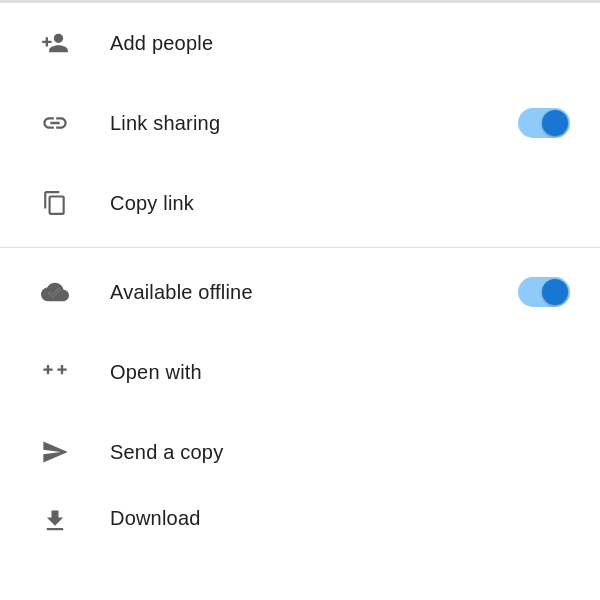 The image size is (600, 600). What do you see at coordinates (55, 292) in the screenshot?
I see `offline-icon` at bounding box center [55, 292].